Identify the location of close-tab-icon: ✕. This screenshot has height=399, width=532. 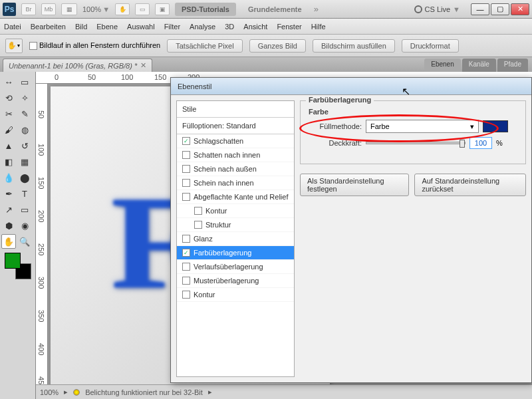
(144, 65).